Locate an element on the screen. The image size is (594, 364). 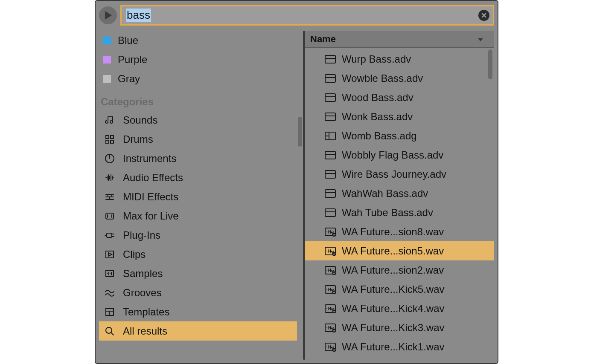
color-tag-gray: Gray is located at coordinates (198, 78).